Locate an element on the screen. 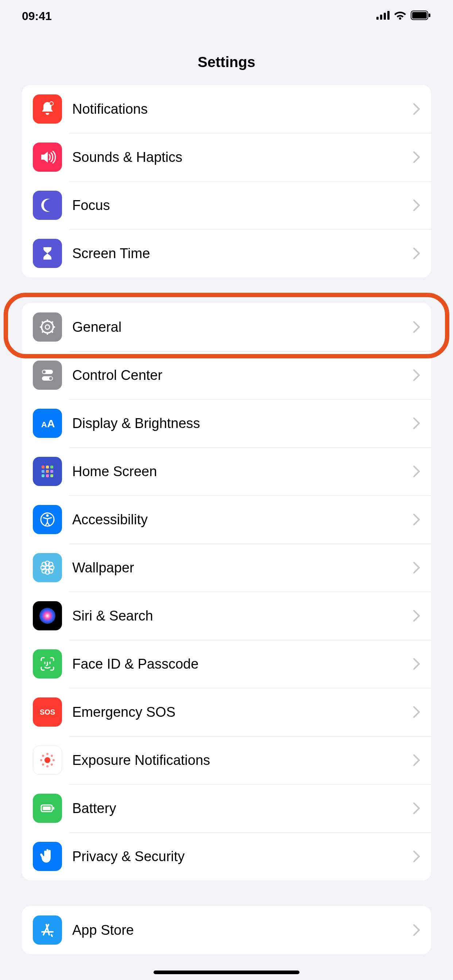 The width and height of the screenshot is (453, 980). appstore-icon is located at coordinates (47, 930).